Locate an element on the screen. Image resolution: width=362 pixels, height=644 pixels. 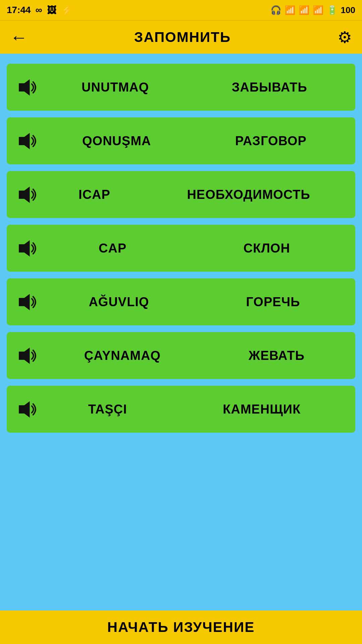
start-study-label: НАЧАТЬ ИЗУЧЕНИЕ is located at coordinates (181, 627).